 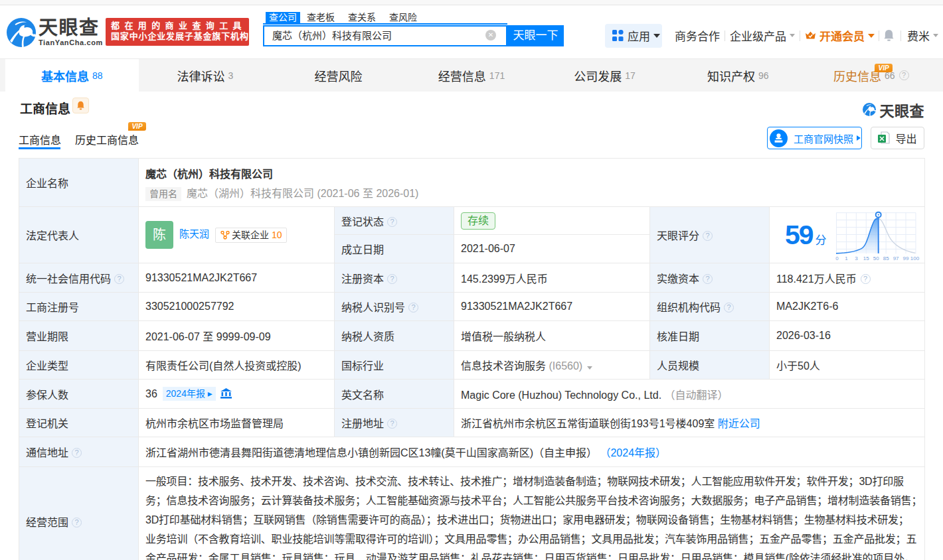 What do you see at coordinates (895, 258) in the screenshot?
I see `svg-text: 97` at bounding box center [895, 258].